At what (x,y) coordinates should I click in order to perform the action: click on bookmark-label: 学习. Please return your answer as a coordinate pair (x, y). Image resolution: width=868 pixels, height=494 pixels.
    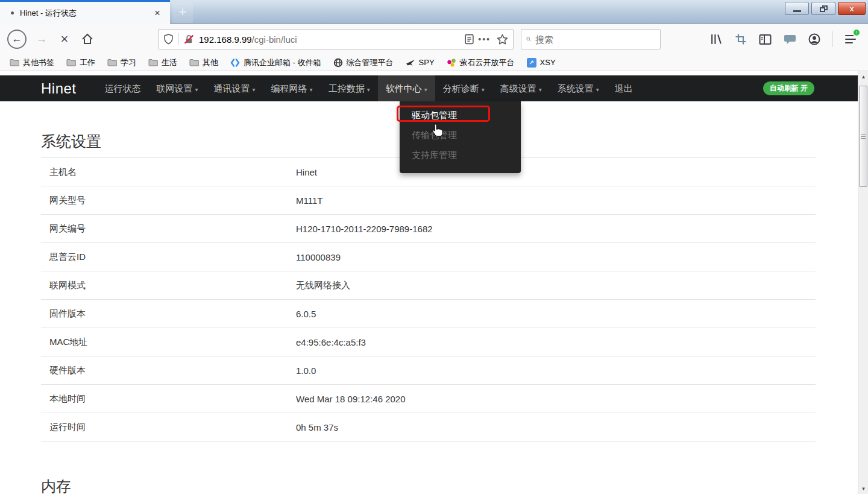
    Looking at the image, I should click on (128, 63).